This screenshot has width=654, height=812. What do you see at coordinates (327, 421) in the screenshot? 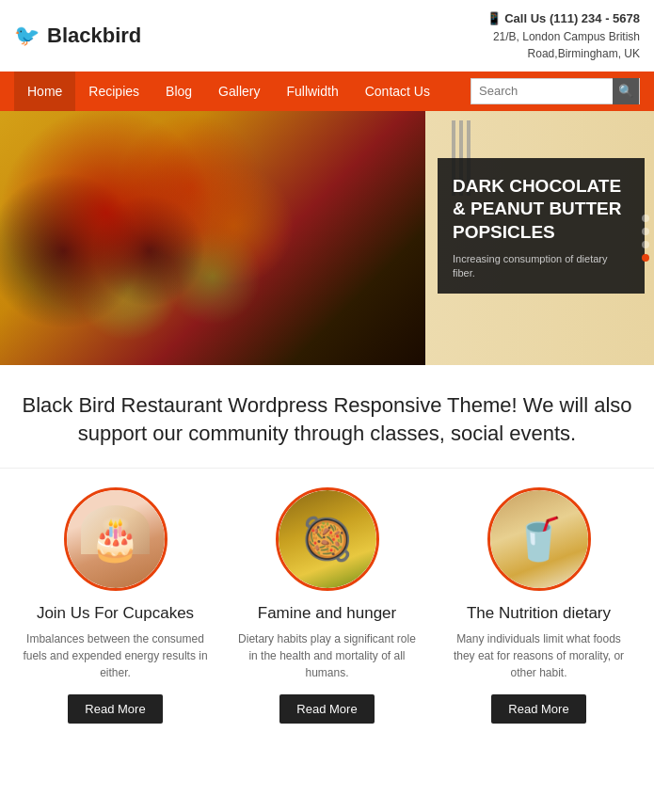
I see `tagline-text: Black Bird Restaurant Wordpress Responsi…` at bounding box center [327, 421].